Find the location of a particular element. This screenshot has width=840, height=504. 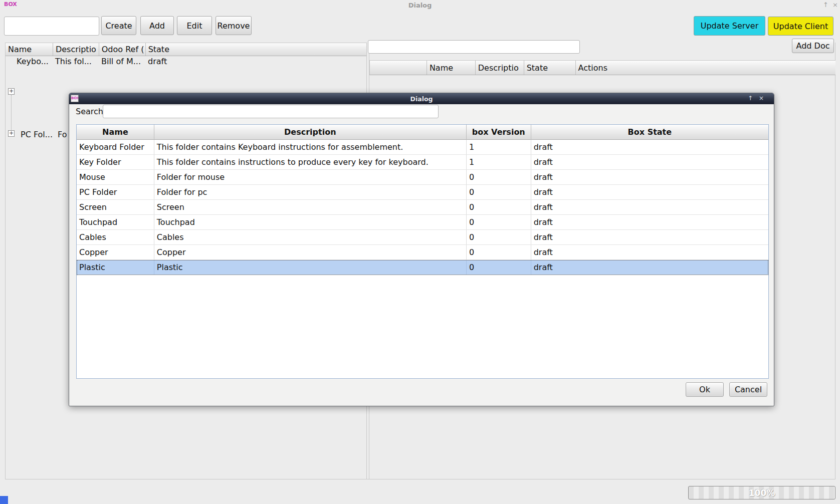

right-column-actions: Actions is located at coordinates (706, 68).